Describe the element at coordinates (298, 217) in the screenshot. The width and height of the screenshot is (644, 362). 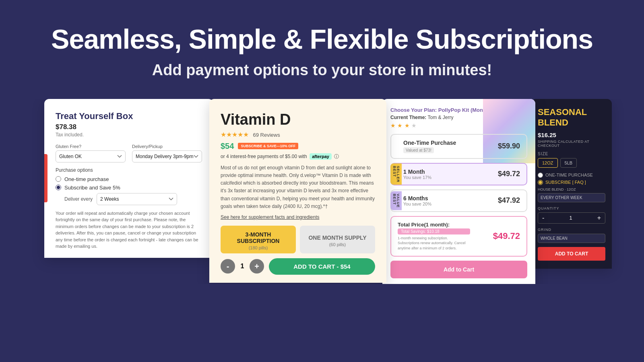
I see `supplement-link: See here for supplement facts and ingred…` at that location.